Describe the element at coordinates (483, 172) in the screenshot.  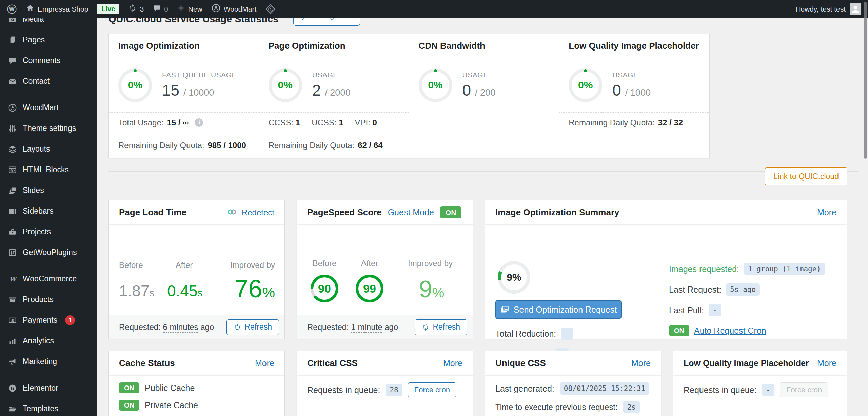
I see `section-divider` at that location.